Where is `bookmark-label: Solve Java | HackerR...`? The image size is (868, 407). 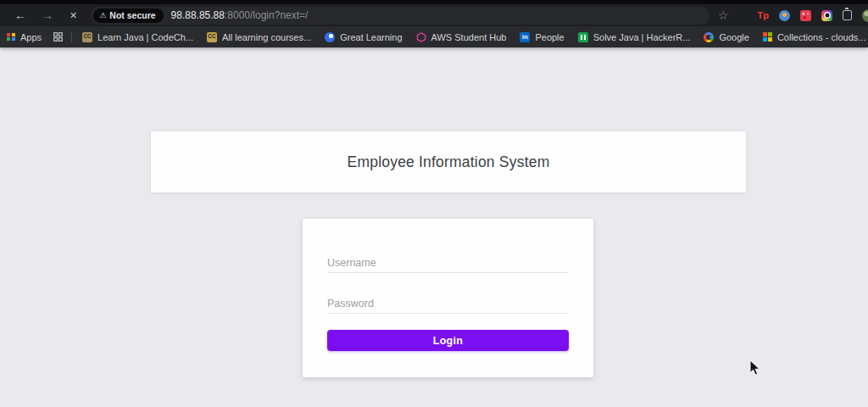 bookmark-label: Solve Java | HackerR... is located at coordinates (643, 37).